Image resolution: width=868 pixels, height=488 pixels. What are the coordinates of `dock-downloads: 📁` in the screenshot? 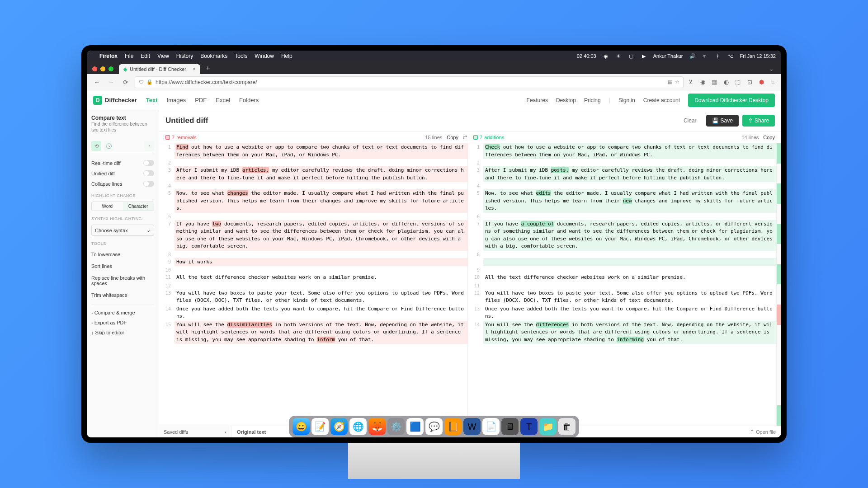 It's located at (548, 427).